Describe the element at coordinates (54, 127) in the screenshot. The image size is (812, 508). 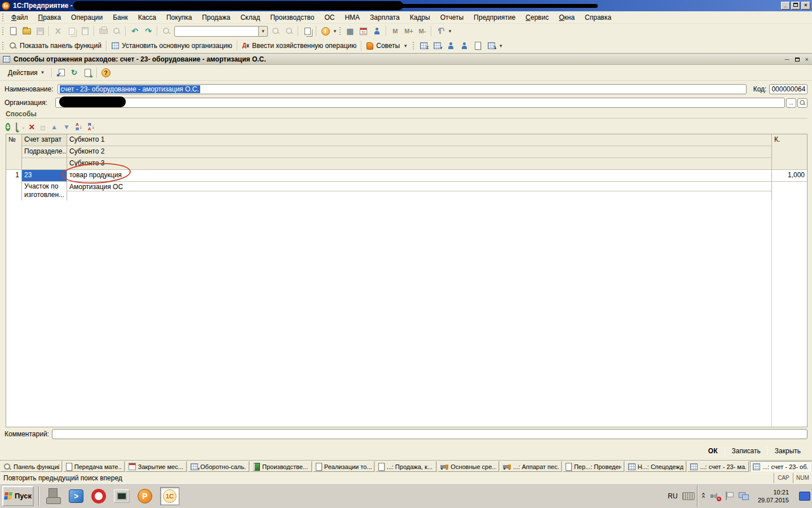
I see `row-up-button: ▲` at that location.